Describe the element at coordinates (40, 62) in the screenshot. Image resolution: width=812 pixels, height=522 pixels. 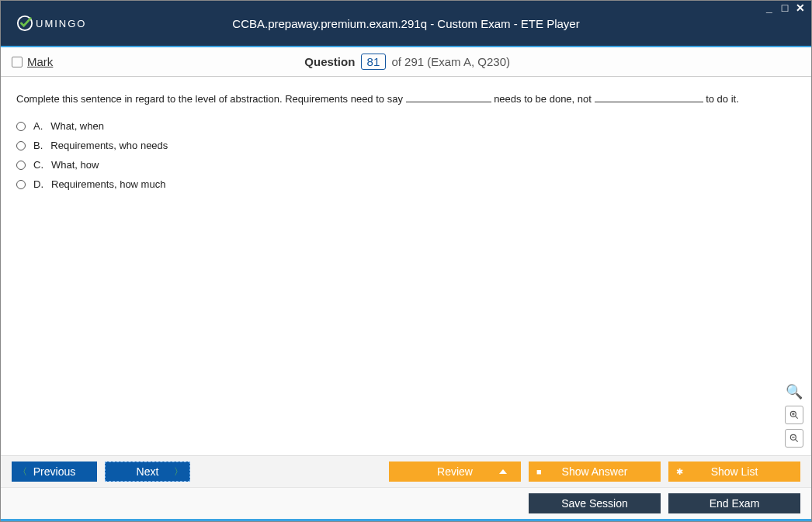
I see `mark-label: Mark` at that location.